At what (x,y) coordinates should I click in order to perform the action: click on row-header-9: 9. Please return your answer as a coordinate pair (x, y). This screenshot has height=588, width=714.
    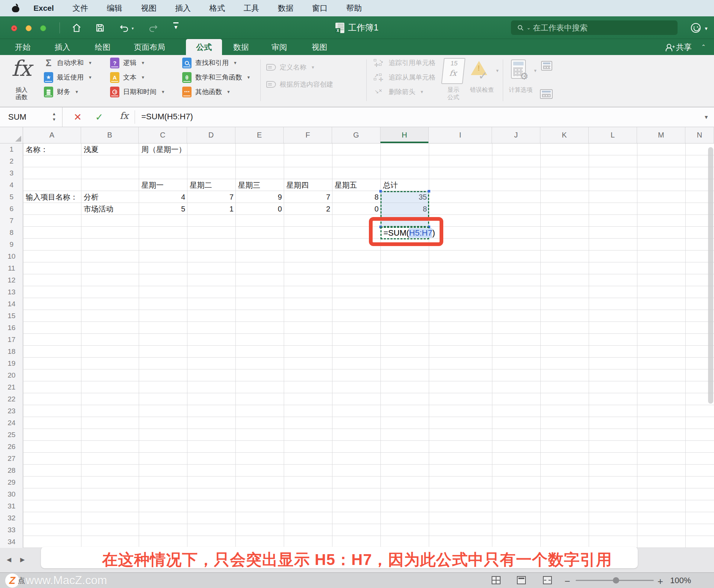
    Looking at the image, I should click on (12, 245).